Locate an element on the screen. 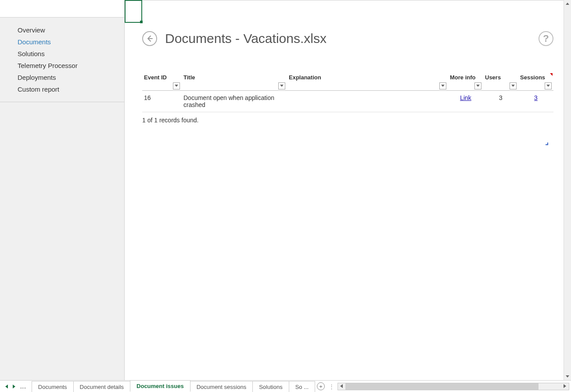 The image size is (571, 392). filter-users is located at coordinates (513, 86).